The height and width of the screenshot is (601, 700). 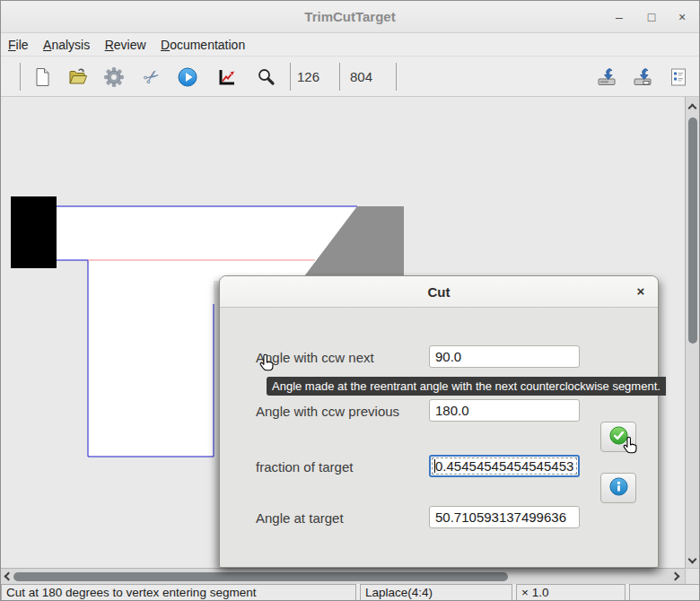 What do you see at coordinates (66, 45) in the screenshot?
I see `menu-analysis: Analysis` at bounding box center [66, 45].